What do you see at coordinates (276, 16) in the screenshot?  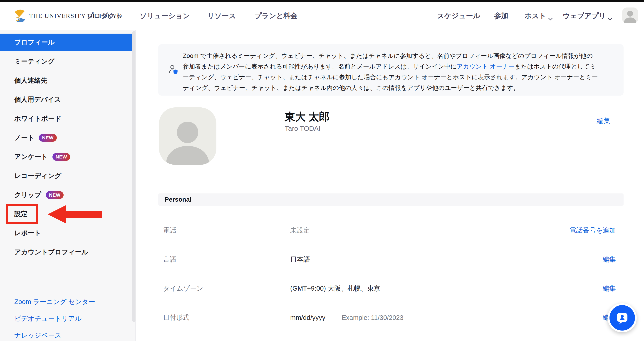 I see `nav-plans-pricing: プランと料金` at bounding box center [276, 16].